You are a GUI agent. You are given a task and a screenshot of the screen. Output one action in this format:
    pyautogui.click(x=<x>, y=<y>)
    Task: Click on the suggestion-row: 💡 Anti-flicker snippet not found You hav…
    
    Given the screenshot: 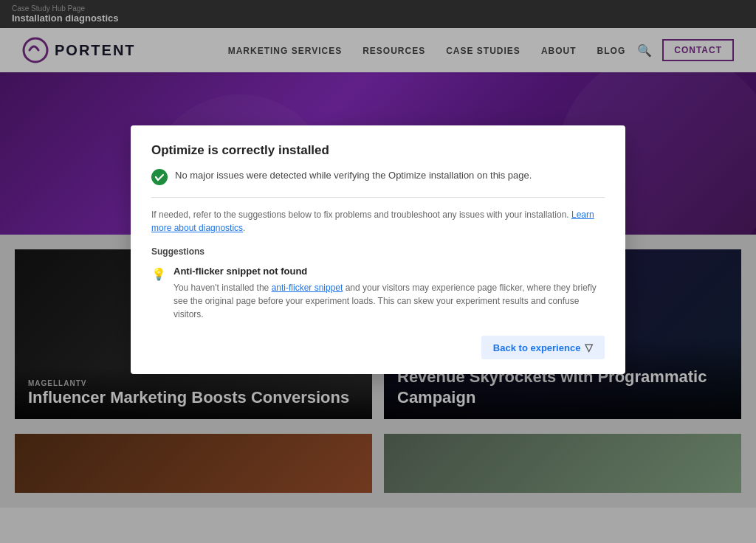 What is the action you would take?
    pyautogui.click(x=378, y=294)
    